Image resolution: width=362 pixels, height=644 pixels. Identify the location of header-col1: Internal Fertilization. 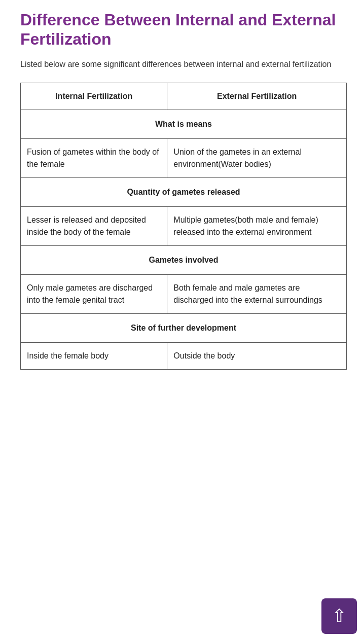
(94, 96).